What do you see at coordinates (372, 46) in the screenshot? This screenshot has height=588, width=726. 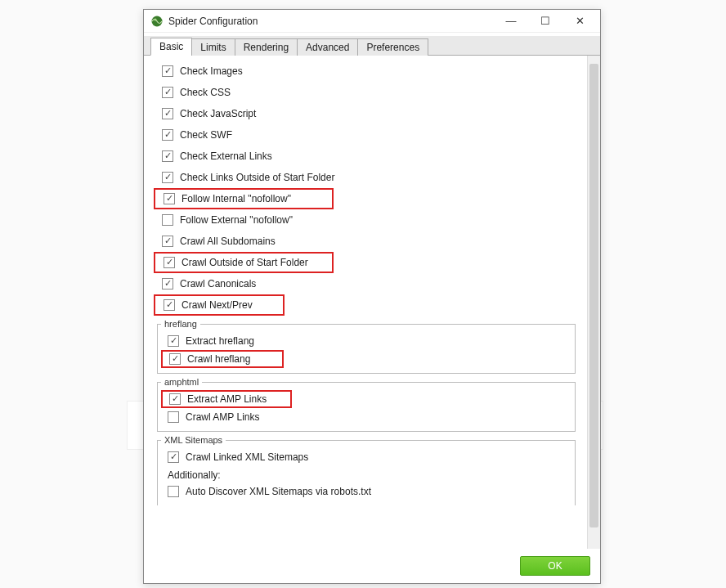 I see `tabstrip: Basic Limits Rendering Advanced Preferen…` at bounding box center [372, 46].